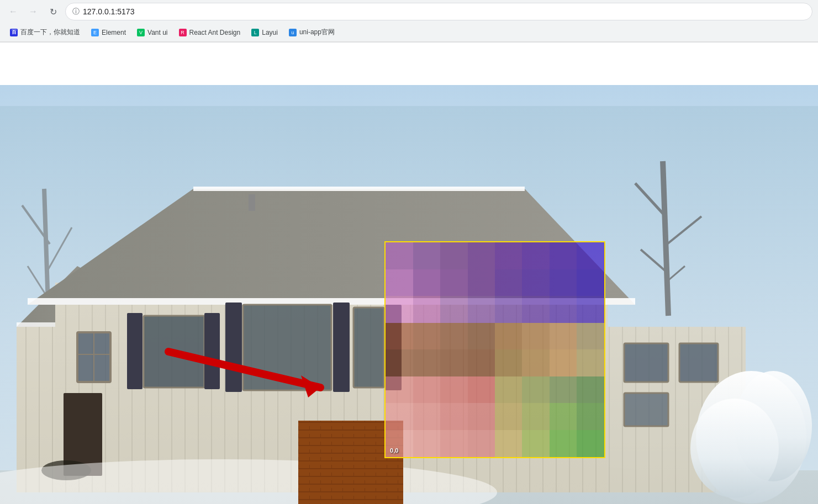 The image size is (818, 504). What do you see at coordinates (409, 12) in the screenshot?
I see `browser-topbar: ← → ↻ ⓘ 127.0.0.1:5173` at bounding box center [409, 12].